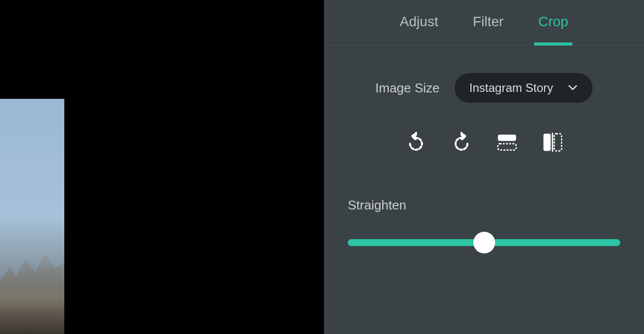 The width and height of the screenshot is (644, 334). Describe the element at coordinates (507, 142) in the screenshot. I see `flip-horizontal-icon` at that location.